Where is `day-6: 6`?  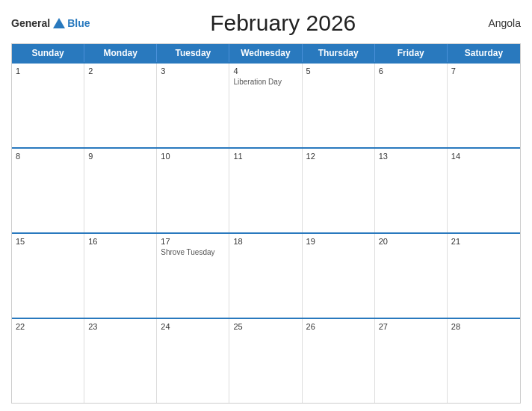
day-6: 6 is located at coordinates (411, 105).